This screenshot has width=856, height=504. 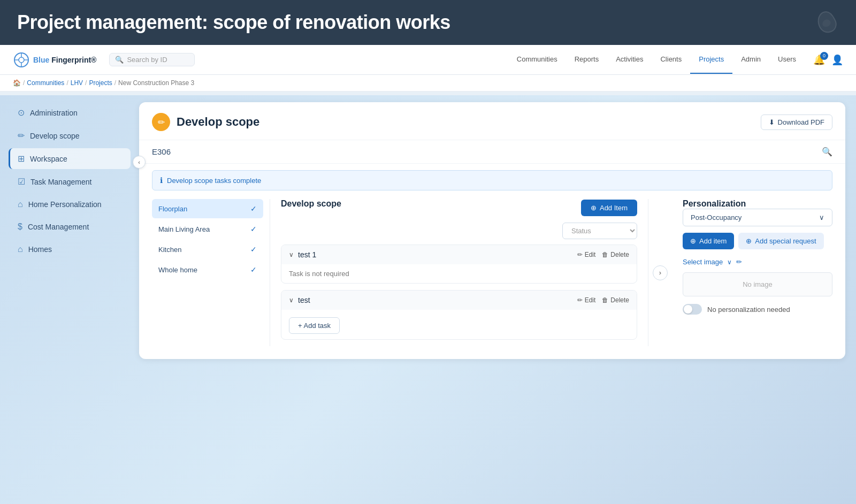 I want to click on scope-item-test1-actions: ✏ Edit 🗑 Delete, so click(x=603, y=255).